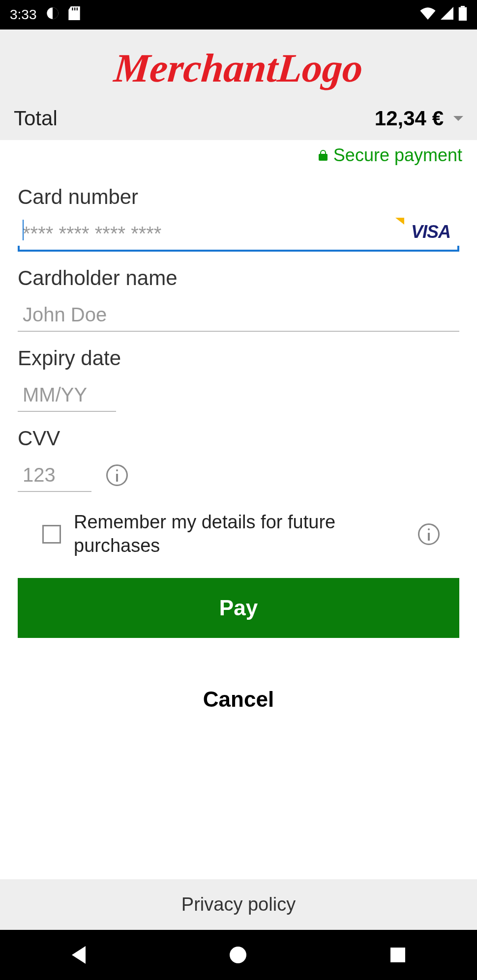  What do you see at coordinates (238, 358) in the screenshot?
I see `expiry-label: Expiry date` at bounding box center [238, 358].